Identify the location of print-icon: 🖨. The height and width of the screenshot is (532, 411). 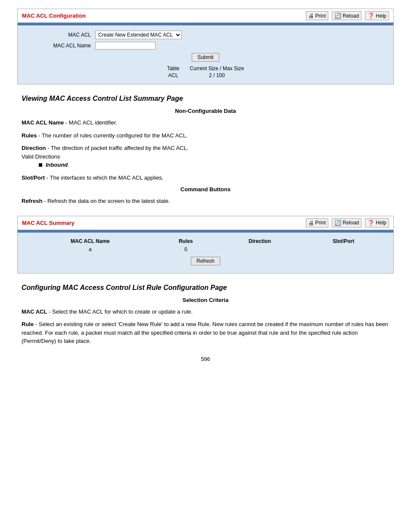
(311, 16).